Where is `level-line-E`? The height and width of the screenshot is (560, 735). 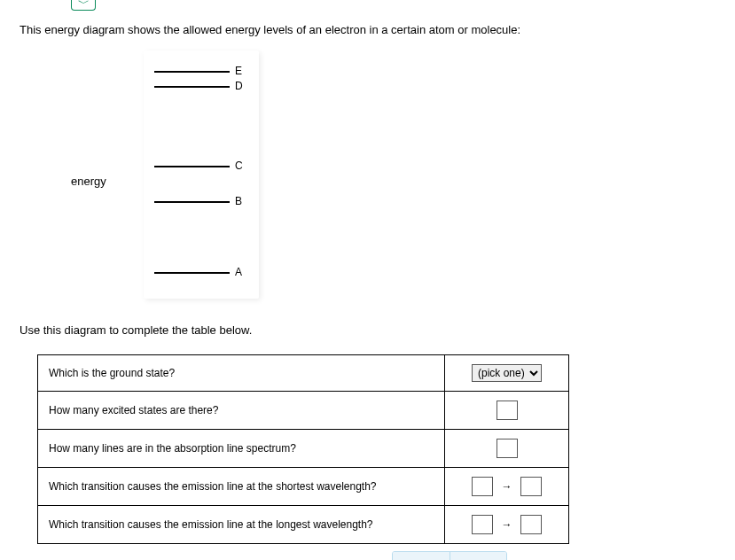 level-line-E is located at coordinates (192, 72).